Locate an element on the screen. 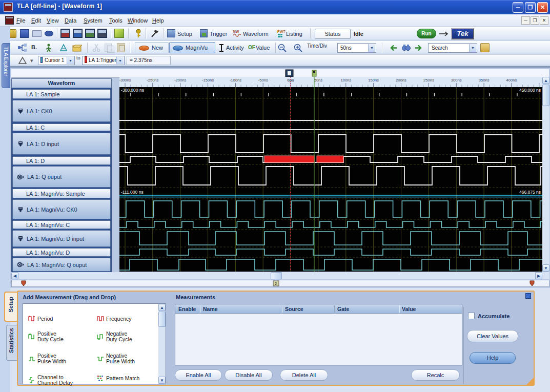 This screenshot has height=392, width=550. svg-text: 50ns is located at coordinates (319, 80).